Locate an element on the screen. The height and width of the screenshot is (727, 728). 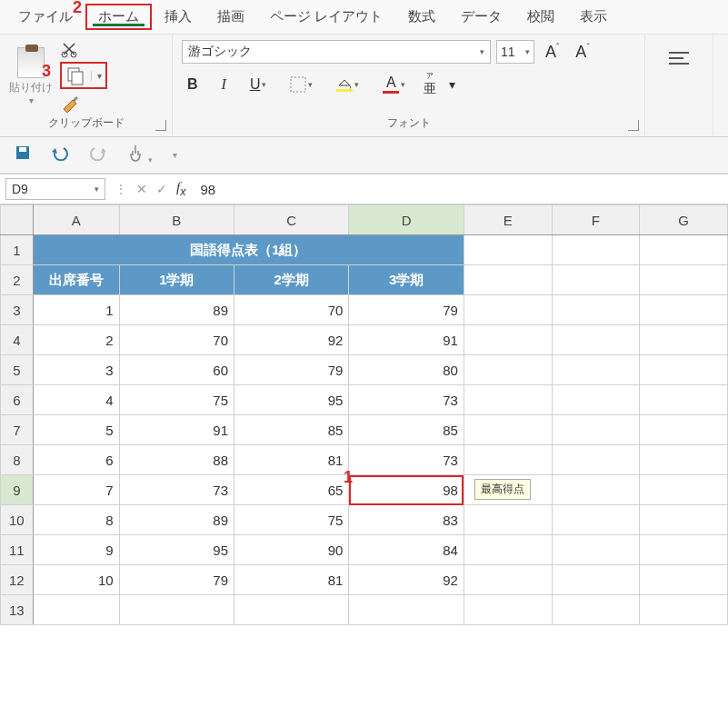
italic-button: I is located at coordinates (224, 85).